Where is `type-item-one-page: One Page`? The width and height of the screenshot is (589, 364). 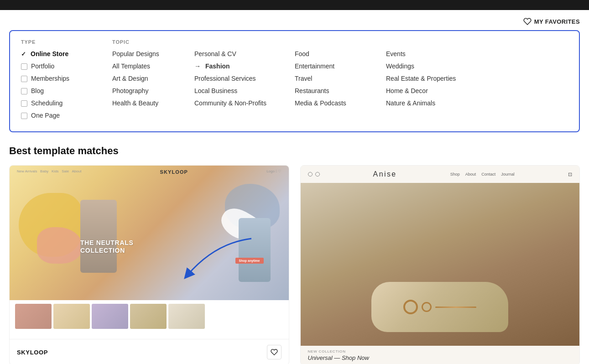 type-item-one-page: One Page is located at coordinates (67, 116).